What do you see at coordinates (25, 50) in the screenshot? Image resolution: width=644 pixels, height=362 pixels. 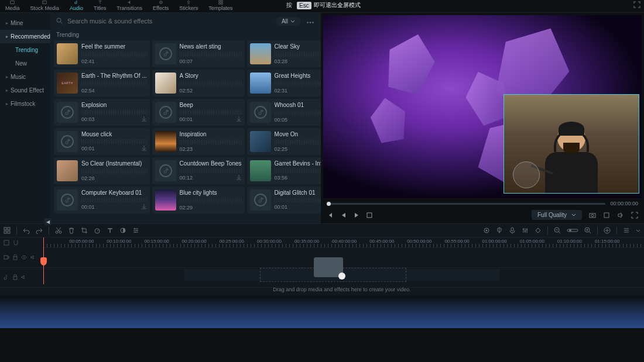 I see `sidebar-sub-trending: Trending` at bounding box center [25, 50].